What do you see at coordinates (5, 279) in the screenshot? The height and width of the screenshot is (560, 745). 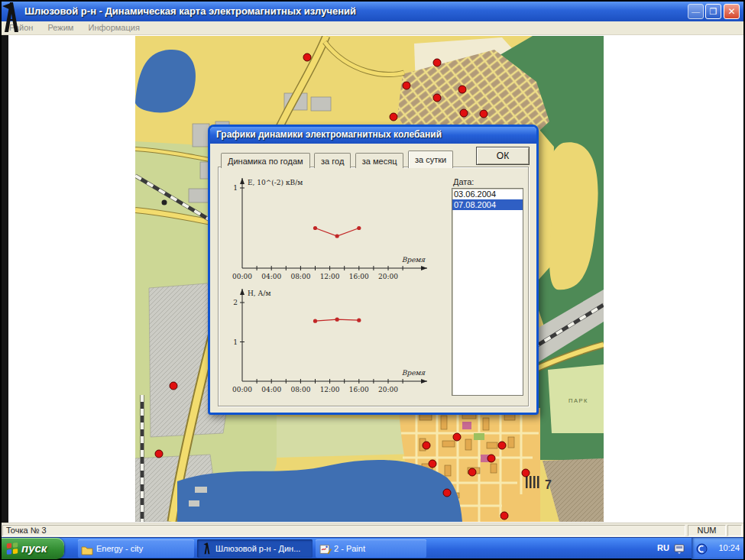 I see `left-black-strip` at bounding box center [5, 279].